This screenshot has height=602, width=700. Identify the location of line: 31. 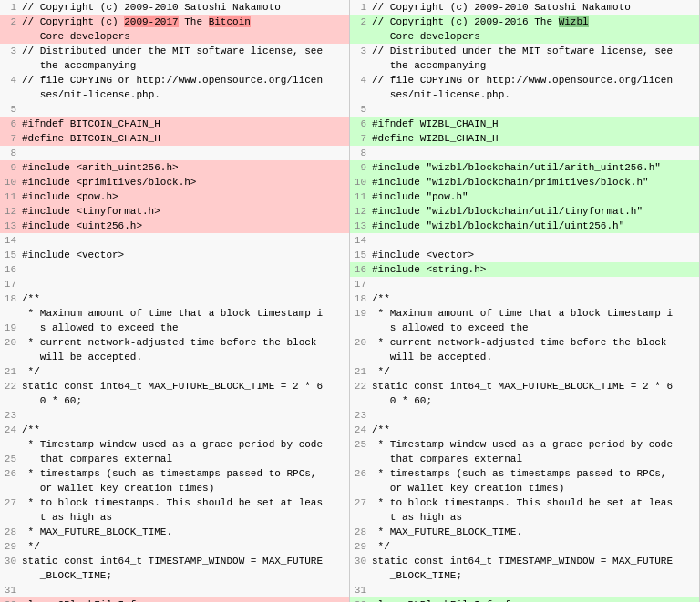
(525, 590).